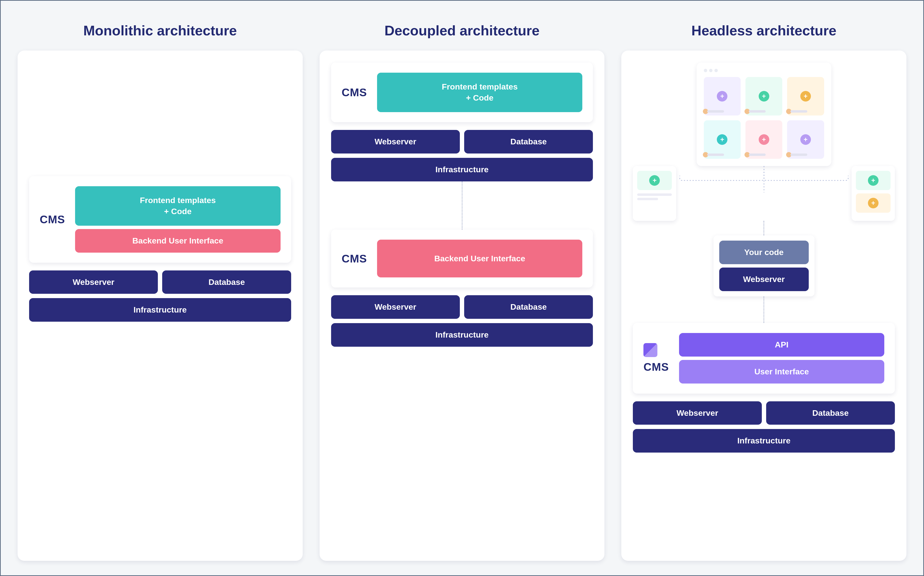 The height and width of the screenshot is (576, 924). What do you see at coordinates (764, 427) in the screenshot?
I see `infra-group-headless: Webserver Database Infrastructure` at bounding box center [764, 427].